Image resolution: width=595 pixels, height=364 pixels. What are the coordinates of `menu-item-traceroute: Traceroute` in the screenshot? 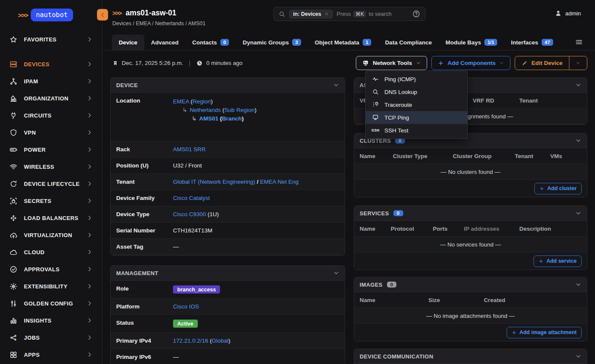 It's located at (416, 105).